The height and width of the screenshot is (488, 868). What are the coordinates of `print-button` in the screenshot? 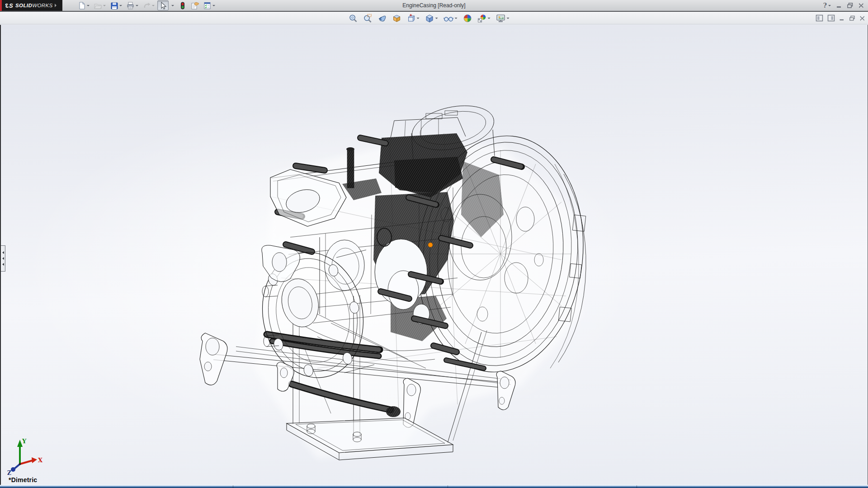 It's located at (132, 5).